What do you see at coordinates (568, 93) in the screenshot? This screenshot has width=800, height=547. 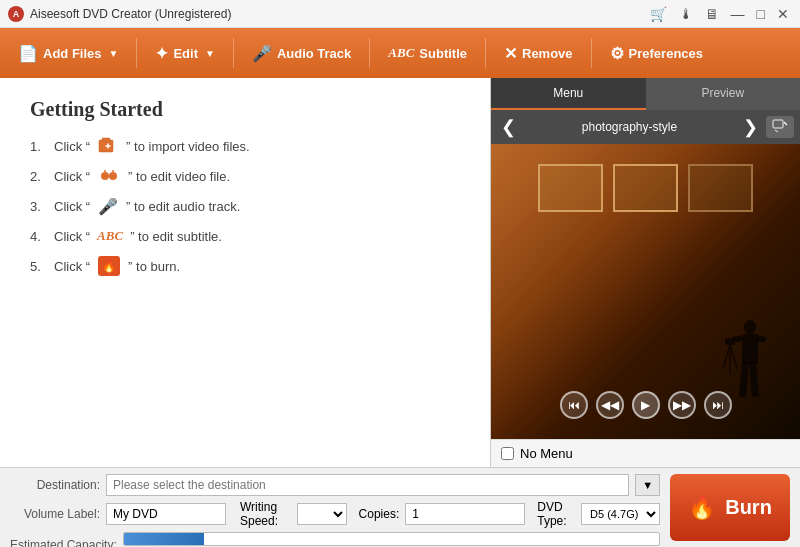 I see `tab-menu-label: Menu` at bounding box center [568, 93].